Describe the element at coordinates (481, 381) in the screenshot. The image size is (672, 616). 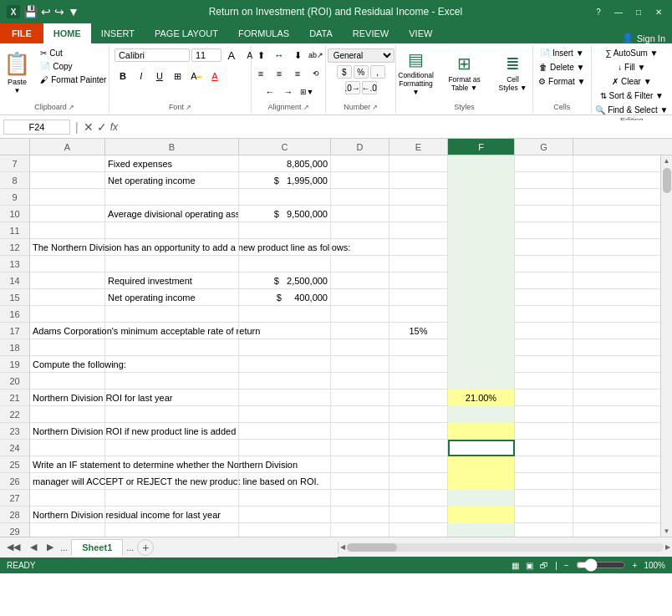
I see `cell-f20` at that location.